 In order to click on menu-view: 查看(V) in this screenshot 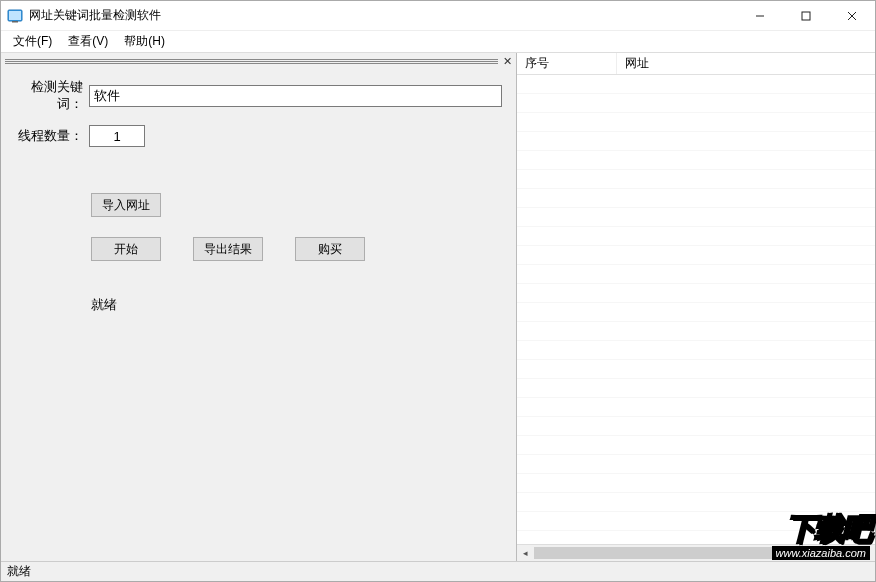, I will do `click(88, 42)`.